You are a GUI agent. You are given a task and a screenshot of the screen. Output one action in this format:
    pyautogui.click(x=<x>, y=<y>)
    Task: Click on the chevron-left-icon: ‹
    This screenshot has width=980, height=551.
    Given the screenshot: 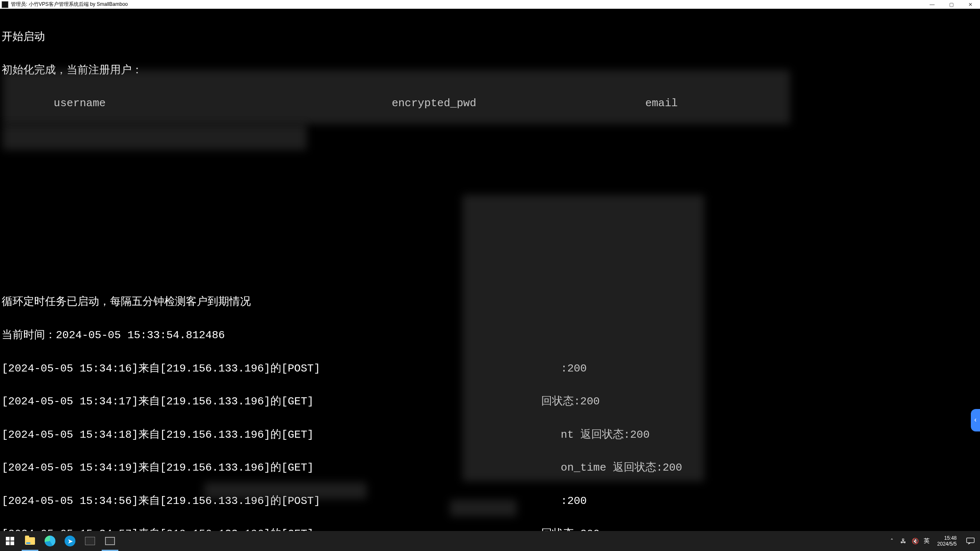 What is the action you would take?
    pyautogui.click(x=975, y=420)
    